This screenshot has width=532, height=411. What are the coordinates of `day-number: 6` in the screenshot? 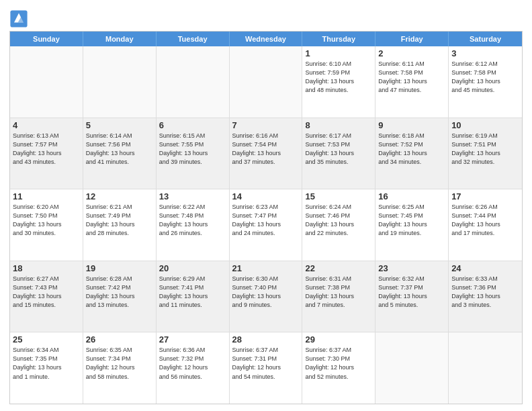 It's located at (193, 125).